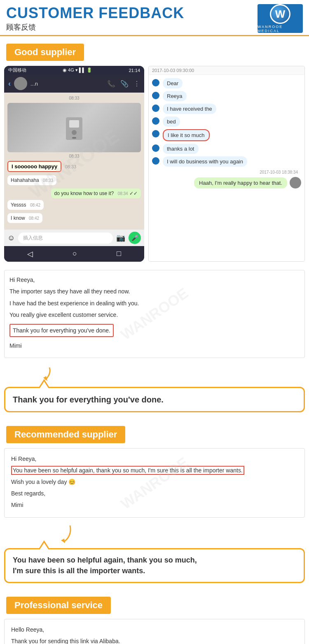 The height and width of the screenshot is (644, 309). Describe the element at coordinates (227, 122) in the screenshot. I see `msg-row-bed: bed` at that location.